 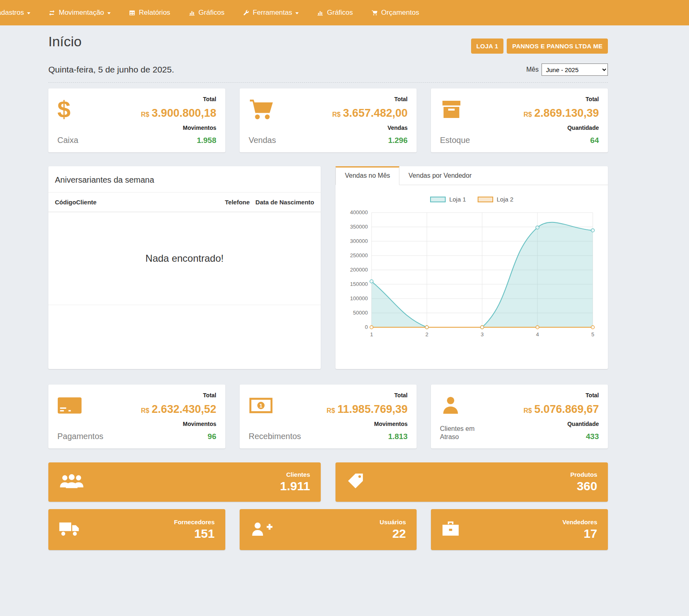 What do you see at coordinates (52, 13) in the screenshot?
I see `exchange-icon` at bounding box center [52, 13].